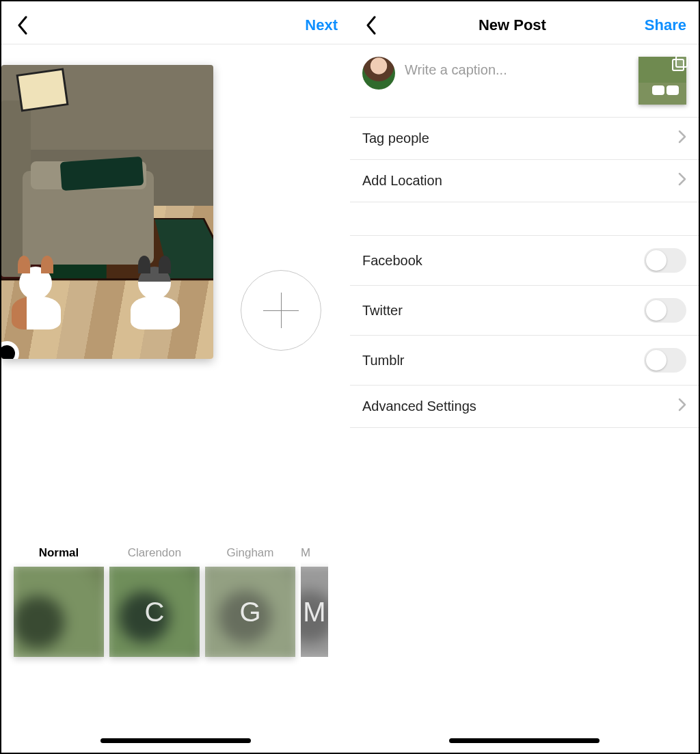  I want to click on next-button: Next, so click(321, 25).